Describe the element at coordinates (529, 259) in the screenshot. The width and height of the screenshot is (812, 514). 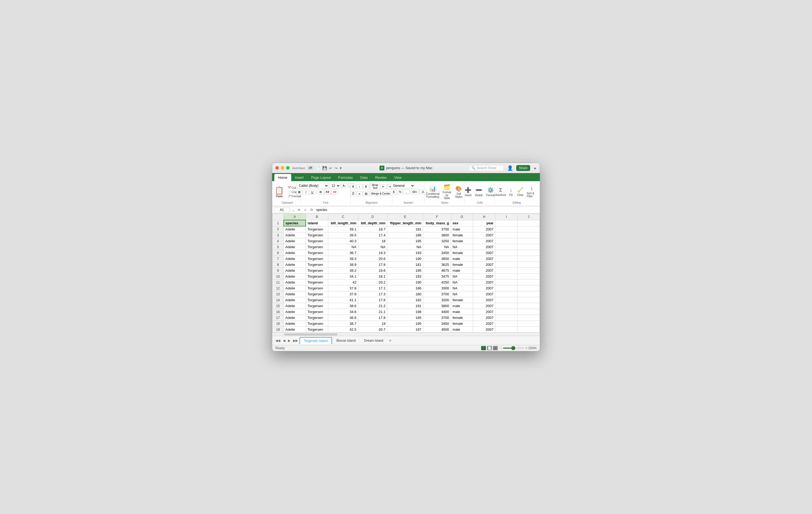
I see `cell-j7` at that location.